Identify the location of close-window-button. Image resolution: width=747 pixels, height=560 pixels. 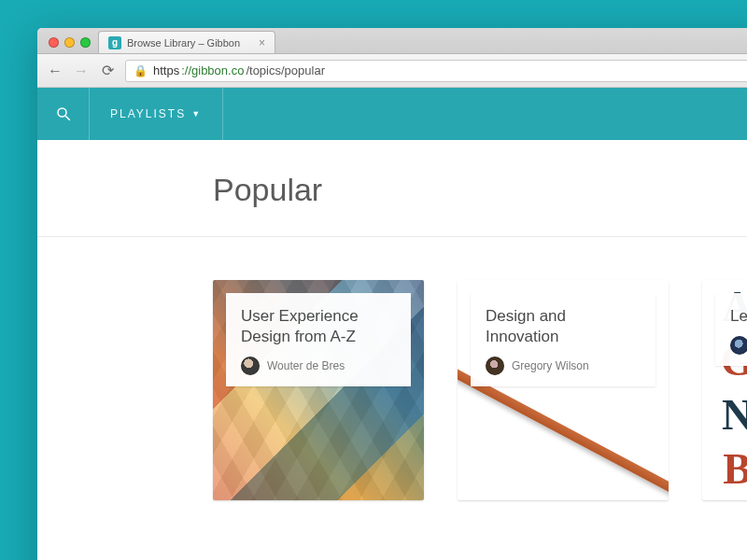
(54, 43).